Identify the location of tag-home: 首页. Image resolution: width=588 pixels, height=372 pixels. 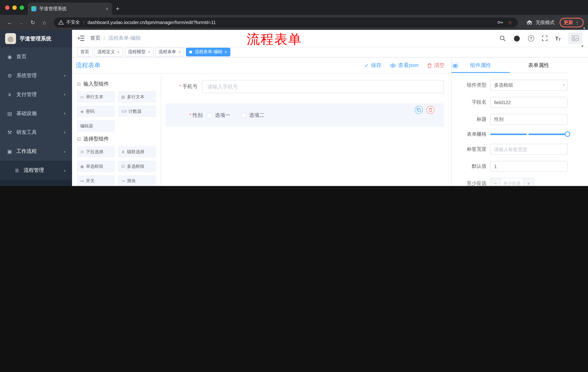
(85, 52).